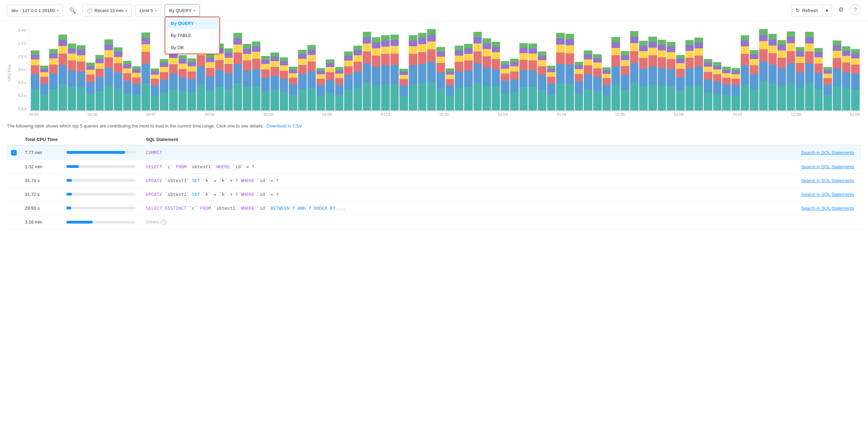 The height and width of the screenshot is (445, 868). What do you see at coordinates (434, 208) in the screenshot?
I see `table-row: 29.93 sSELECT DISTINCT `c` FROM `sbtest1…` at bounding box center [434, 208].